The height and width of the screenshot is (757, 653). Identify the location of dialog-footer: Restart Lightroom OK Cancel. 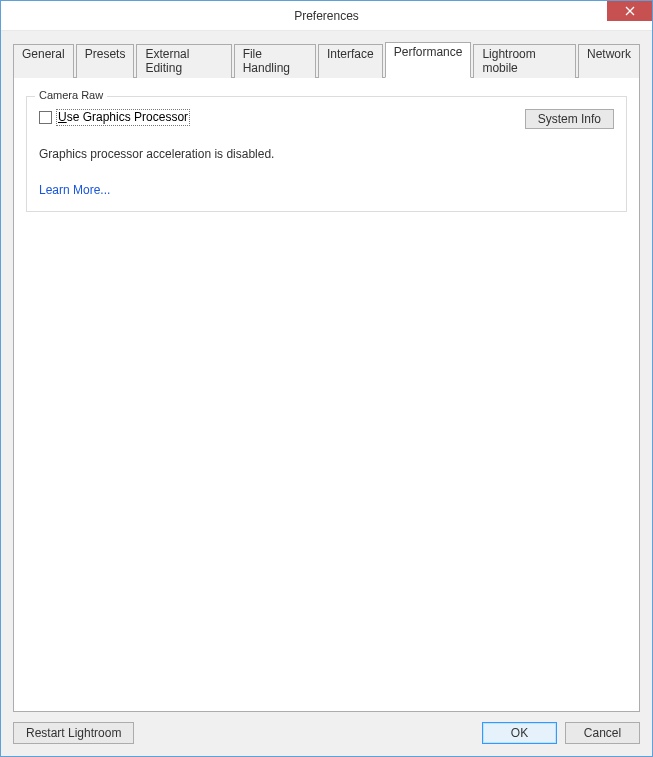
(326, 728).